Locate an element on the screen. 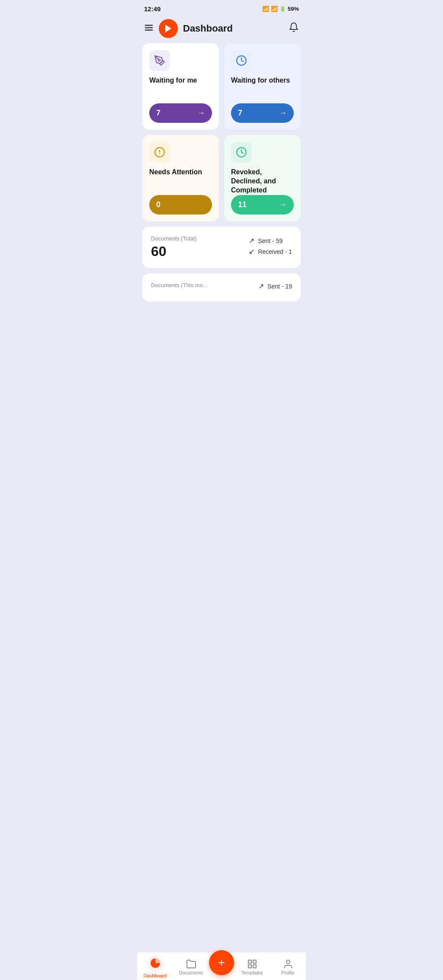  info-icon is located at coordinates (160, 152).